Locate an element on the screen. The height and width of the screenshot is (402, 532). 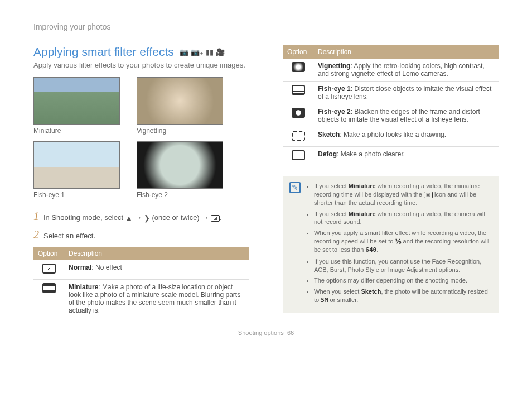
step-text: Select an effect. is located at coordinates (69, 236).